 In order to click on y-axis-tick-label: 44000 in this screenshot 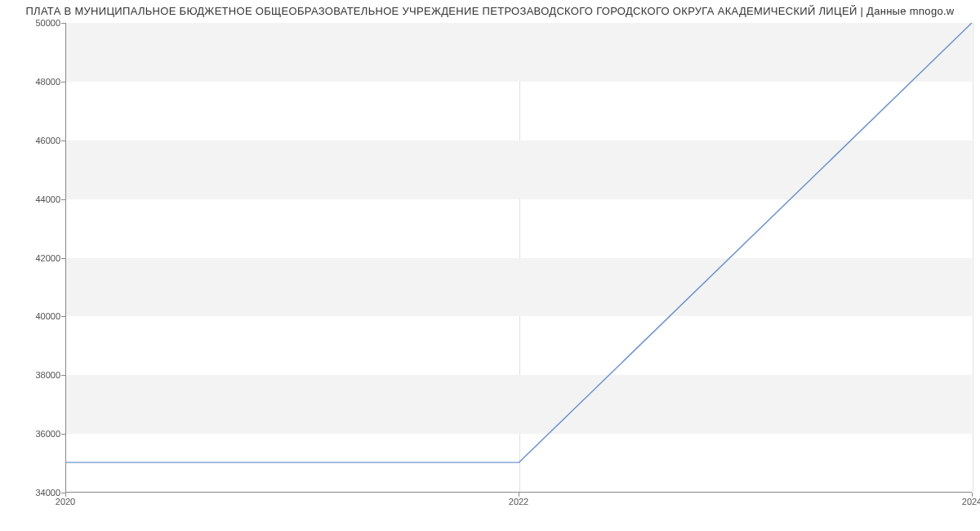, I will do `click(32, 199)`.